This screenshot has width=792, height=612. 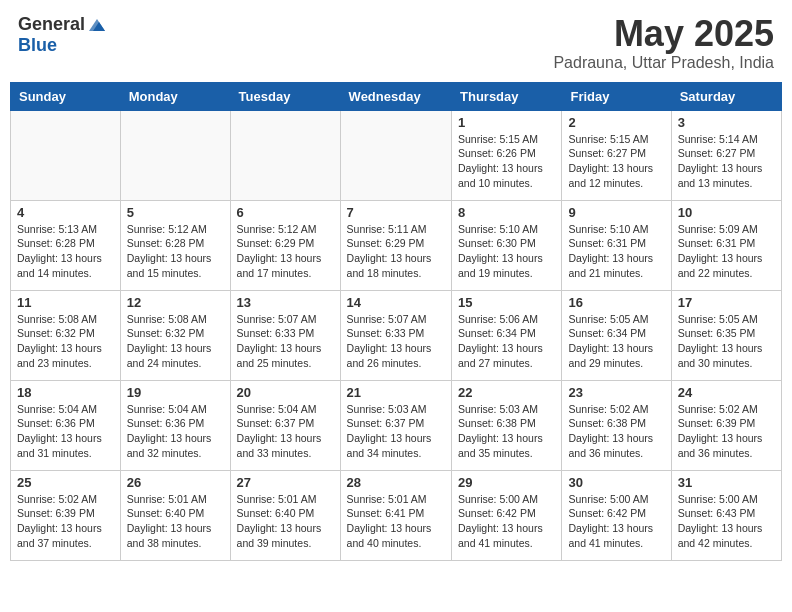 I want to click on day-number: 30, so click(x=616, y=482).